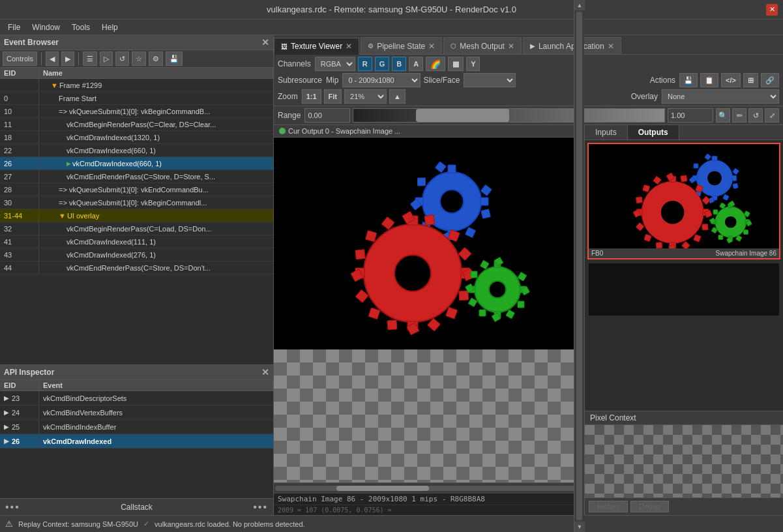 The height and width of the screenshot is (532, 783). I want to click on zoom-fit-btn: Fit, so click(332, 96).